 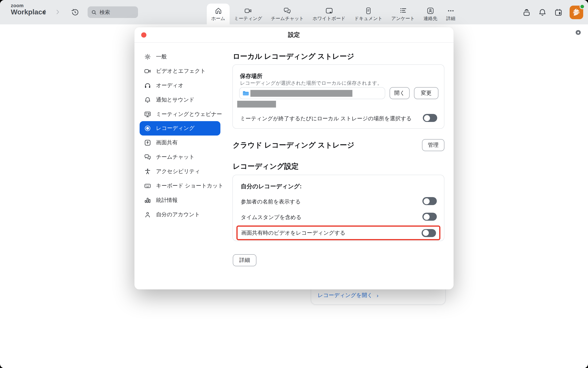 I want to click on chevron-left-icon, so click(x=44, y=12).